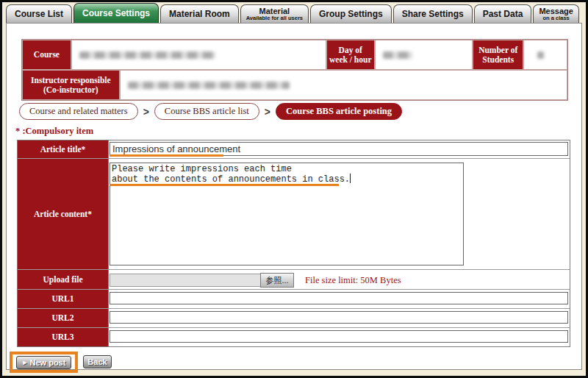 The height and width of the screenshot is (378, 588). Describe the element at coordinates (340, 279) in the screenshot. I see `upload-file-field-cell: 参照... File size limit: 50M Bytes` at that location.